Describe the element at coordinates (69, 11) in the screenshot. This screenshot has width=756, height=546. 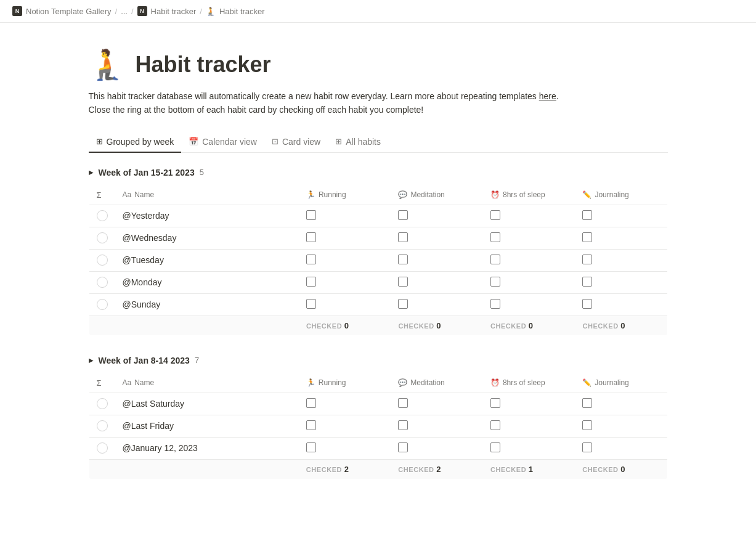
I see `breadcrumb-item-1: Notion Template Gallery` at that location.